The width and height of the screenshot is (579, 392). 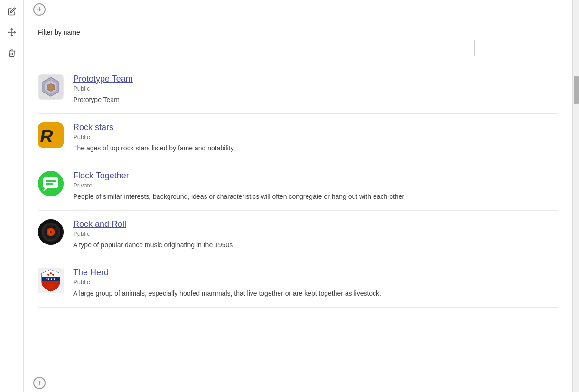 I want to click on edit-icon-button, so click(x=12, y=11).